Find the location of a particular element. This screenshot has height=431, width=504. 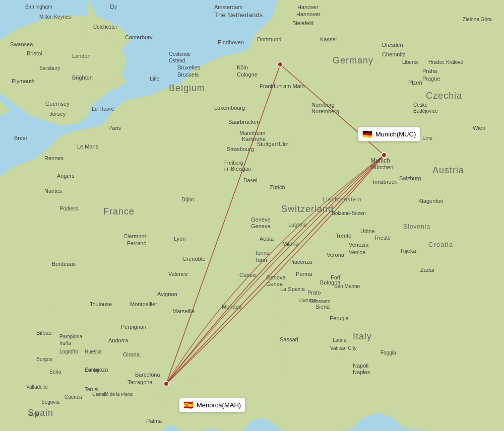

munich-name: Munich is located at coordinates (386, 134).